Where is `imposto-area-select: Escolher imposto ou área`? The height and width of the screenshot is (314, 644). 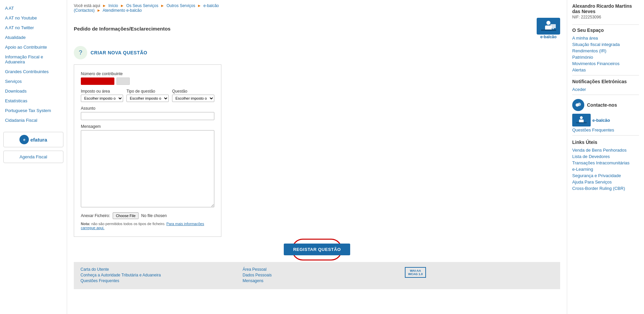
imposto-area-select: Escolher imposto ou área is located at coordinates (102, 98).